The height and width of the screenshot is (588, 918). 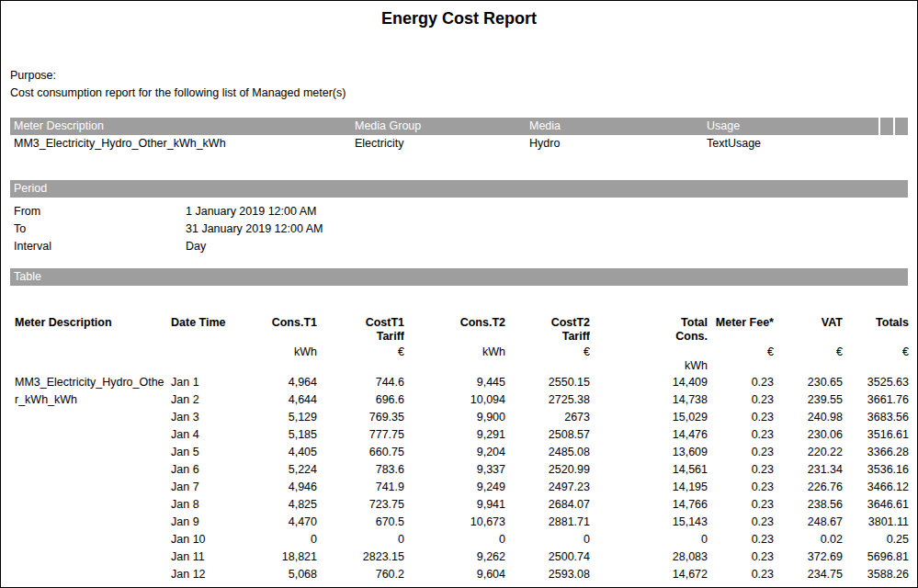 I want to click on value-cell: 14,476, so click(x=649, y=435).